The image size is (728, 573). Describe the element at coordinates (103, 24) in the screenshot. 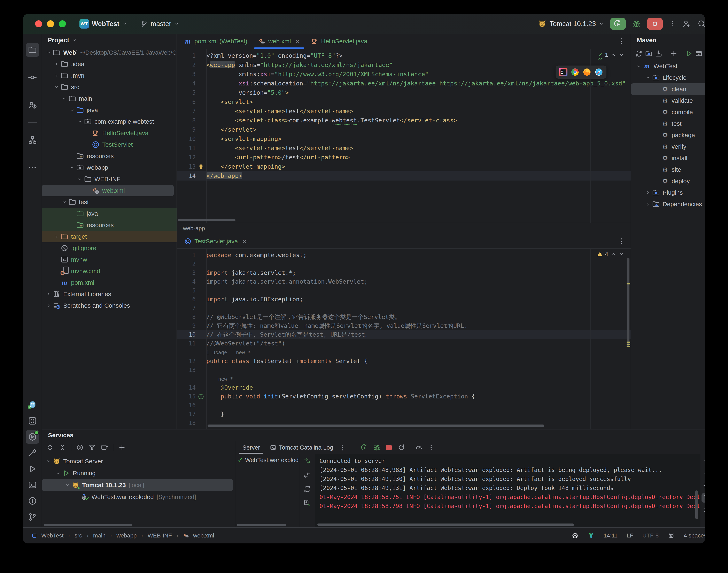

I see `project-widget: WT WebTest` at that location.